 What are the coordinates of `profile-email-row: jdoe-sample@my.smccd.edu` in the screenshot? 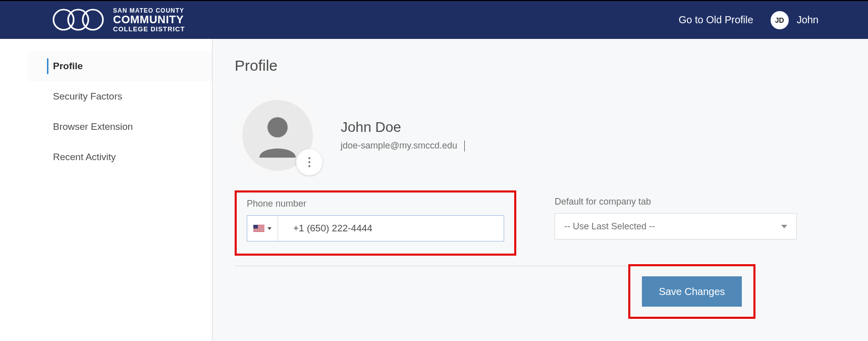 It's located at (403, 147).